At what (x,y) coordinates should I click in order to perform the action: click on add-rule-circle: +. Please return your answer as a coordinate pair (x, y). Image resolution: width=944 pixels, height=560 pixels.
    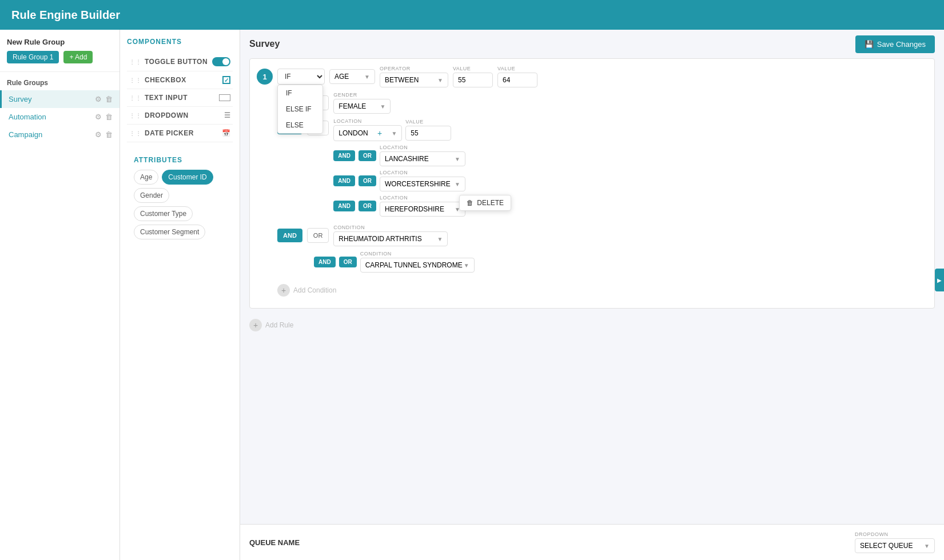
    Looking at the image, I should click on (256, 325).